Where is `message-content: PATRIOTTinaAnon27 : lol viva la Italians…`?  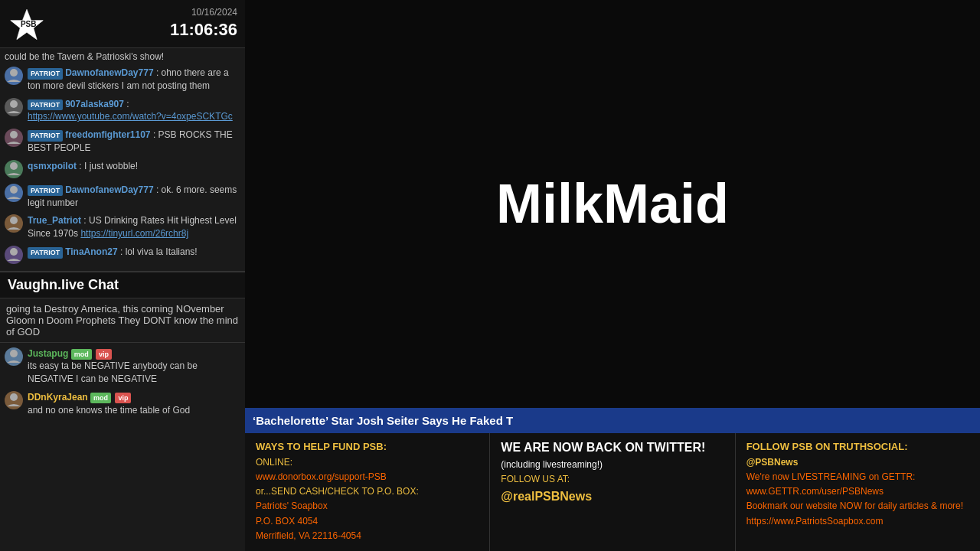
message-content: PATRIOTTinaAnon27 : lol viva la Italians… is located at coordinates (134, 253).